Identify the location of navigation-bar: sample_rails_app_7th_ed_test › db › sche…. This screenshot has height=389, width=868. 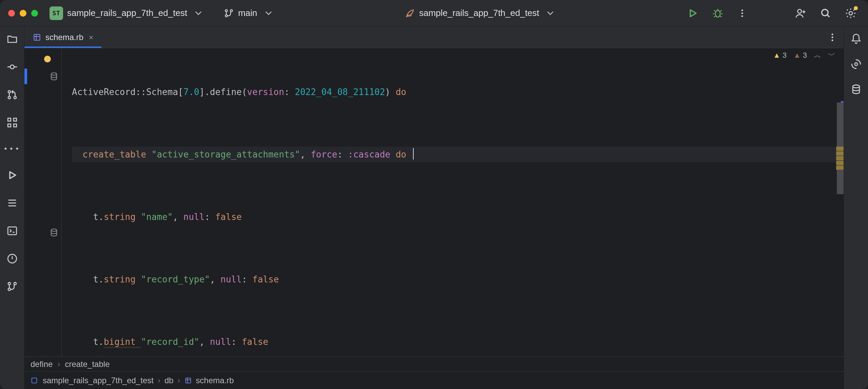
(434, 380).